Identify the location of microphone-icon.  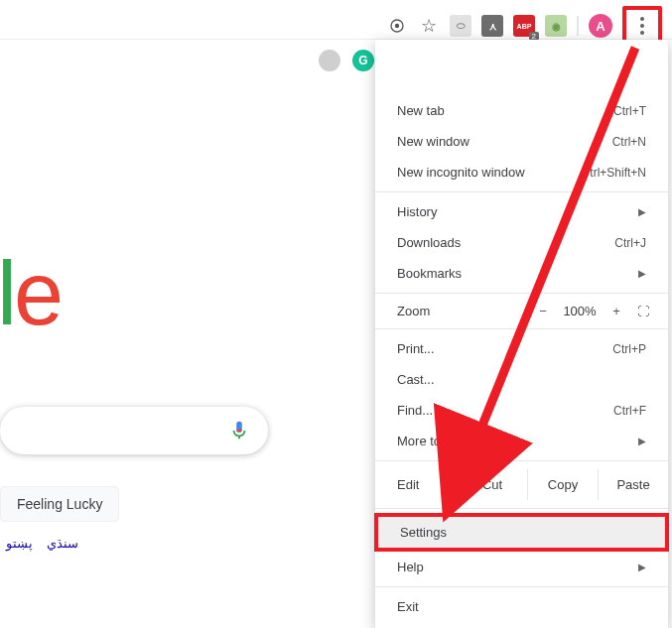
(239, 431).